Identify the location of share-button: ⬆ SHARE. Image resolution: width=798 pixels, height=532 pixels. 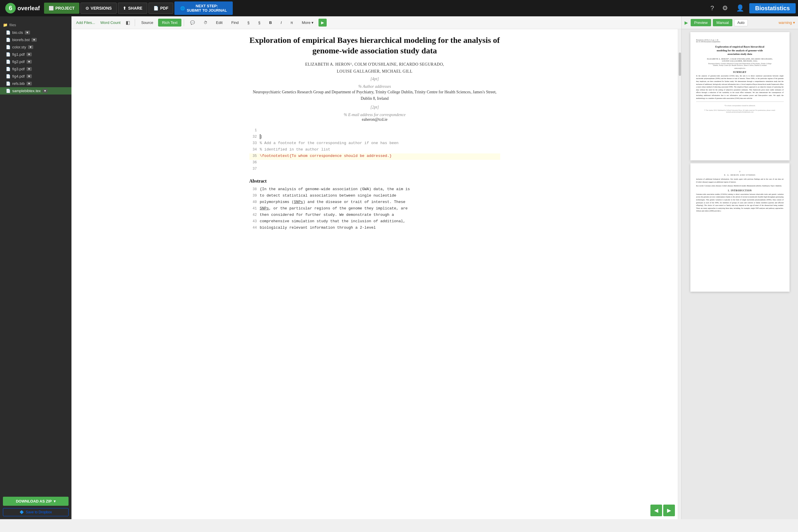
(132, 8).